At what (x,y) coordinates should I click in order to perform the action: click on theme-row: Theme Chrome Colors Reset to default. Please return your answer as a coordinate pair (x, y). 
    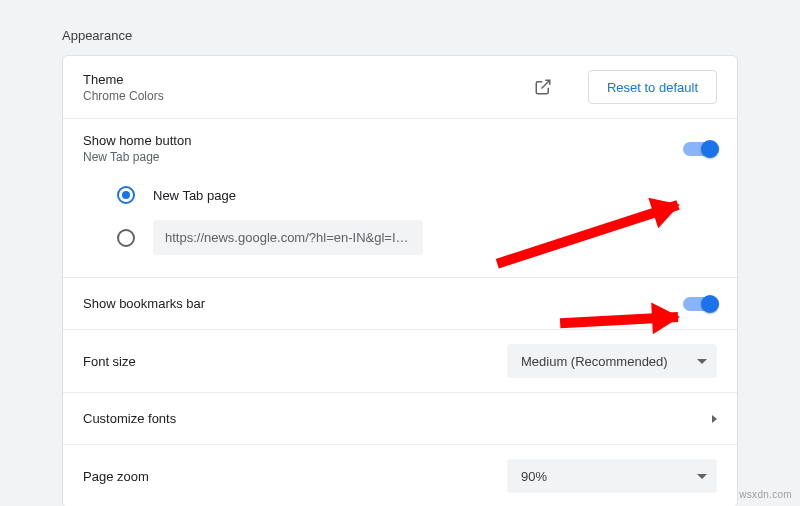
    Looking at the image, I should click on (400, 87).